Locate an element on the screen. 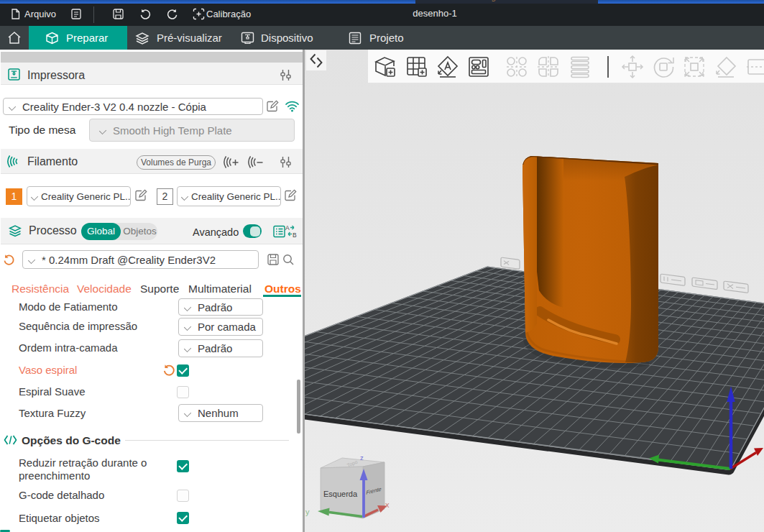 This screenshot has height=532, width=764. svg-text: z is located at coordinates (362, 457).